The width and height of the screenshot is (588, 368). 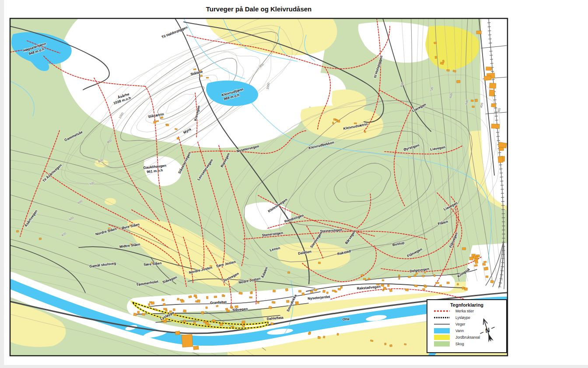 What do you see at coordinates (467, 305) in the screenshot?
I see `legend-title: Tegnforklaring` at bounding box center [467, 305].